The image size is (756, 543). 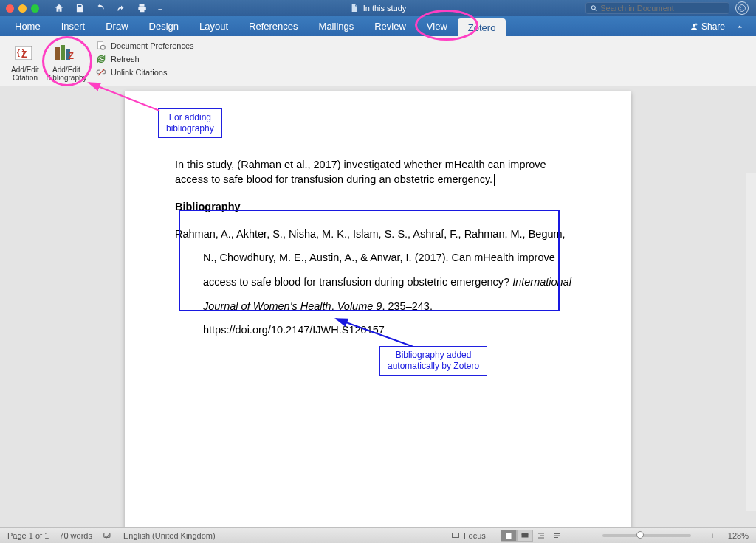 What do you see at coordinates (385, 8) in the screenshot?
I see `document-title-text: In this study` at bounding box center [385, 8].